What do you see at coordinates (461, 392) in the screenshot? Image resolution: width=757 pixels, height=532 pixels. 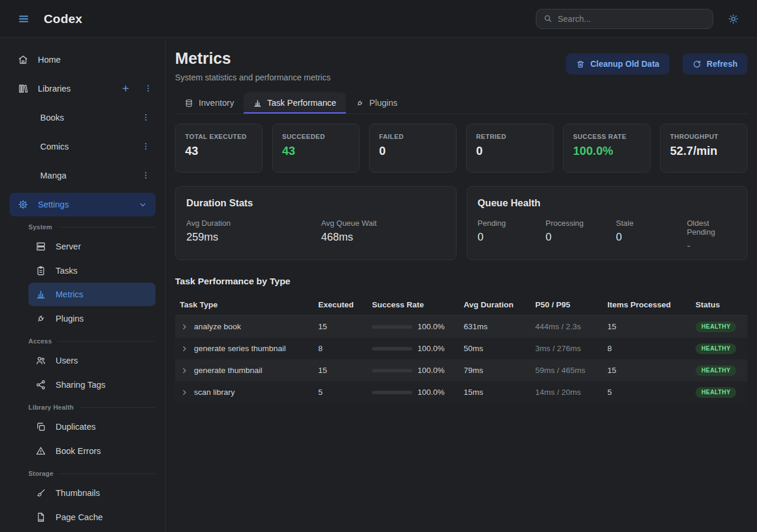 I see `table-row: scan library 5 100.0% 15ms 14ms / 20ms 5…` at bounding box center [461, 392].